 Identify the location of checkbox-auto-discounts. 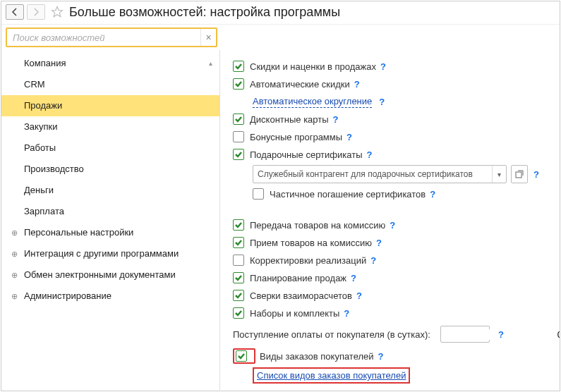
(239, 84).